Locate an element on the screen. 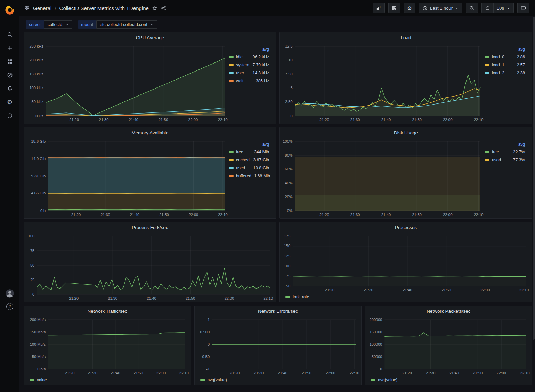  configuration-button: ⚙ is located at coordinates (10, 102).